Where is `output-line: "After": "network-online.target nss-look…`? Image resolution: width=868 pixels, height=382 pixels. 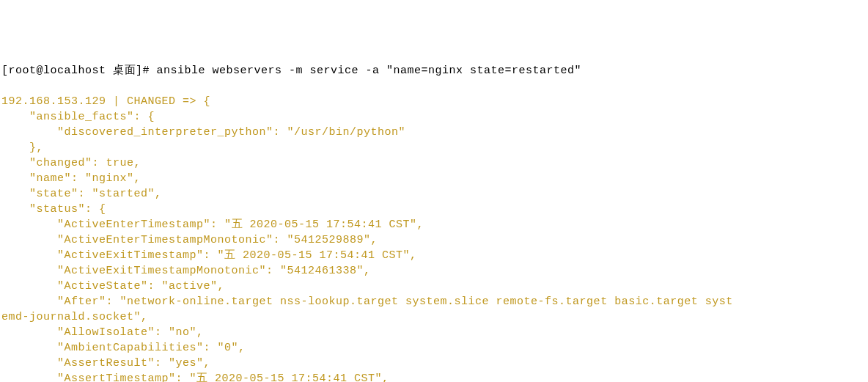 output-line: "After": "network-online.target nss-look… is located at coordinates (434, 302).